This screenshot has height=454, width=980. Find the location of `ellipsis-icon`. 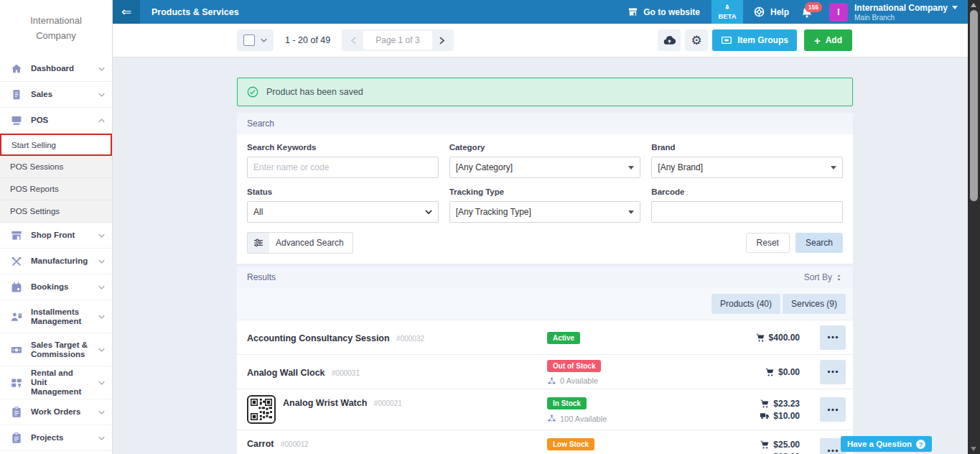

ellipsis-icon is located at coordinates (833, 451).